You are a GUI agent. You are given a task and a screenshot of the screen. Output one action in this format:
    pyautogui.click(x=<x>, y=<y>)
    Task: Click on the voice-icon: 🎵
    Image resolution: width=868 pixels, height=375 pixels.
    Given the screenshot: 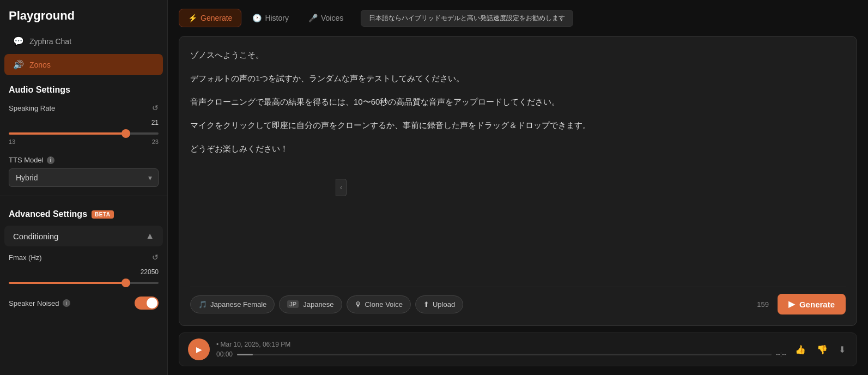 What is the action you would take?
    pyautogui.click(x=203, y=304)
    